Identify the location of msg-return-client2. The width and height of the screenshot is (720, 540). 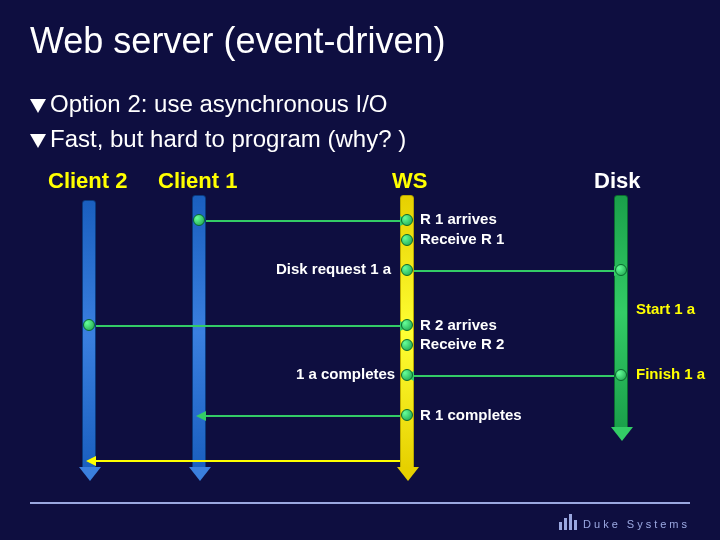
(248, 461).